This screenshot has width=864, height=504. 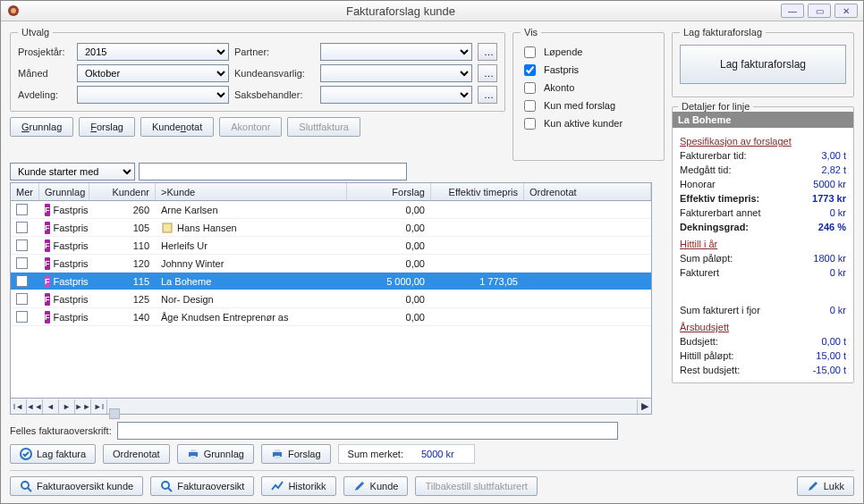 I want to click on tab-forslag: Forslag, so click(x=107, y=127).